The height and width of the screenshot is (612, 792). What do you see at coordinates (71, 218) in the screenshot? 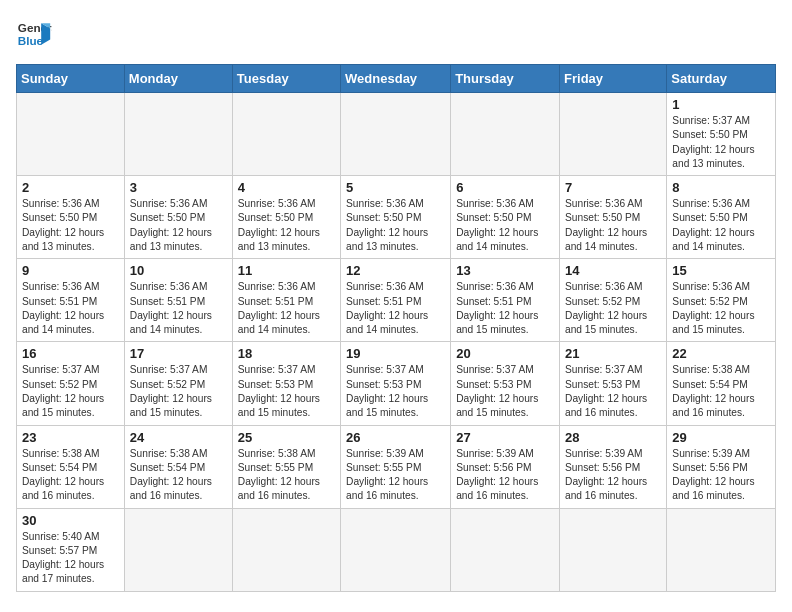
I see `calendar-cell: 2Sunrise: 5:36 AM Sunset: 5:50 PM Daylig…` at bounding box center [71, 218].